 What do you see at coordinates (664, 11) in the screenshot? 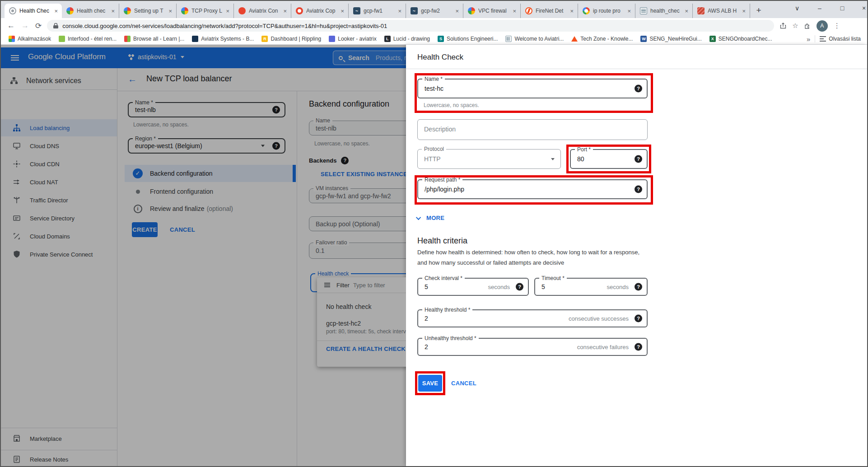
I see `browser-tab: health_chec×` at bounding box center [664, 11].